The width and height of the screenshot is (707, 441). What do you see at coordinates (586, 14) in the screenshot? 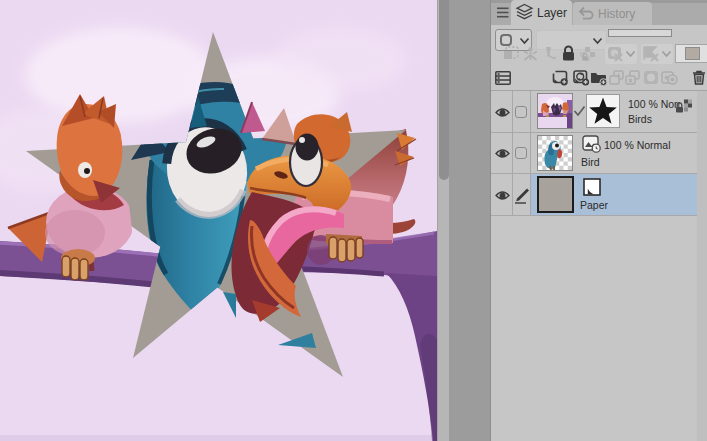
I see `history-icon` at bounding box center [586, 14].